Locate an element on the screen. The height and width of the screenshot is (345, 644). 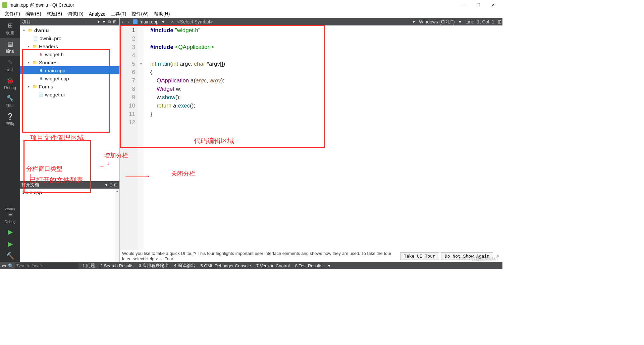
line-ending-selector: Windows (CRLF) is located at coordinates (437, 22).